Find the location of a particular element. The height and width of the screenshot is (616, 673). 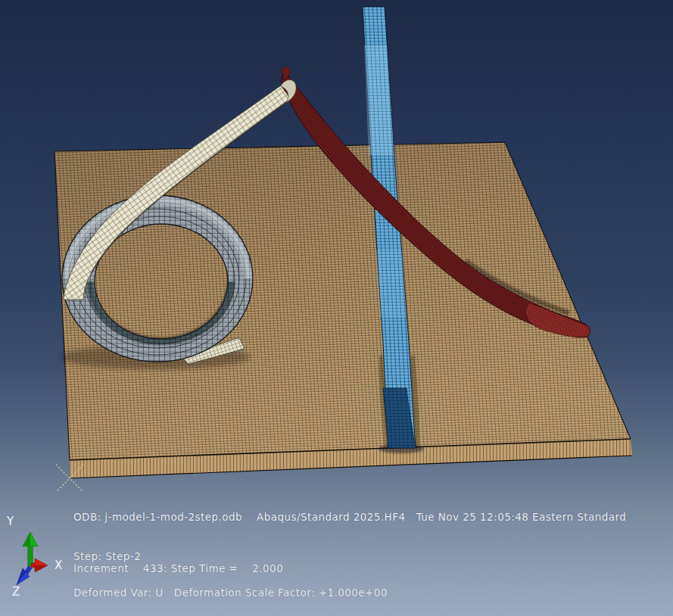

deformed-var-line: Deformed Var: U Deformation Scale Factor… is located at coordinates (230, 593).